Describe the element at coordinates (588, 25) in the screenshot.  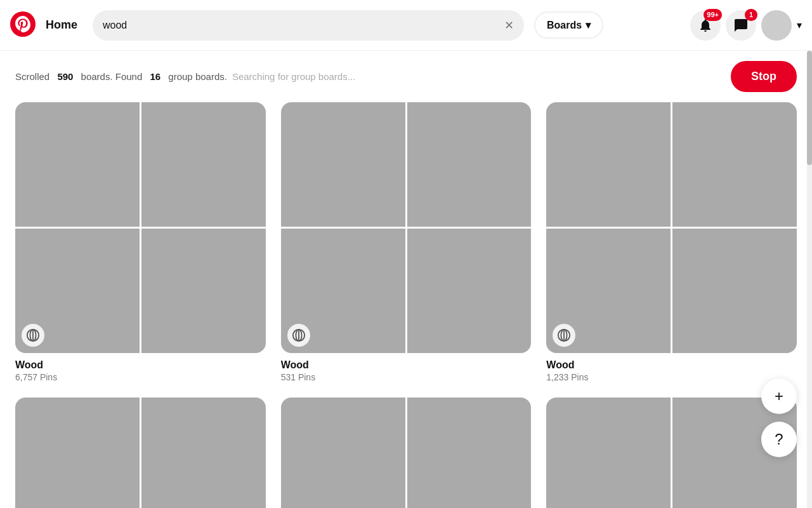
I see `chevron-down-icon: ▾` at that location.